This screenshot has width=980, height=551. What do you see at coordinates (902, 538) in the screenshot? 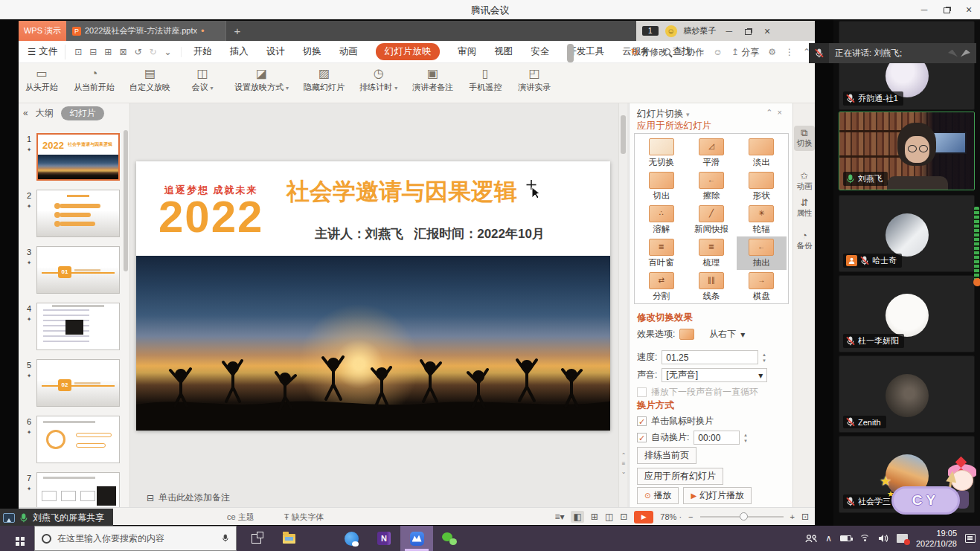
I see `sharing-indicator-icon` at bounding box center [902, 538].